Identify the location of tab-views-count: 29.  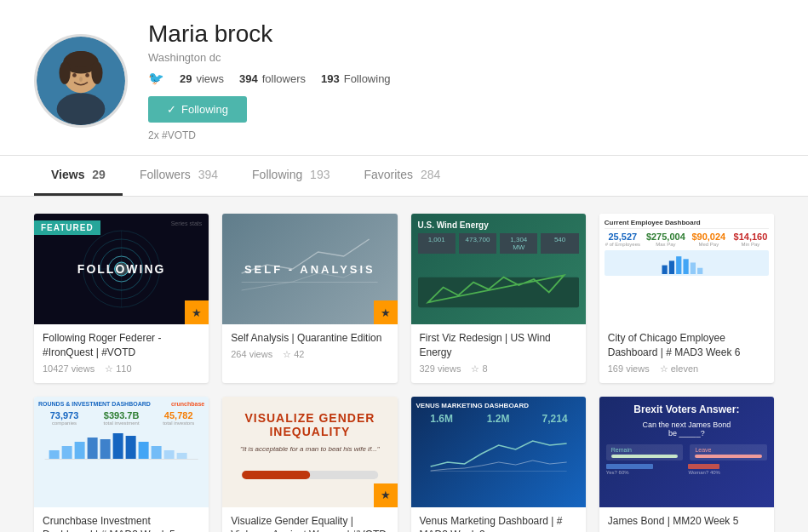
(99, 174).